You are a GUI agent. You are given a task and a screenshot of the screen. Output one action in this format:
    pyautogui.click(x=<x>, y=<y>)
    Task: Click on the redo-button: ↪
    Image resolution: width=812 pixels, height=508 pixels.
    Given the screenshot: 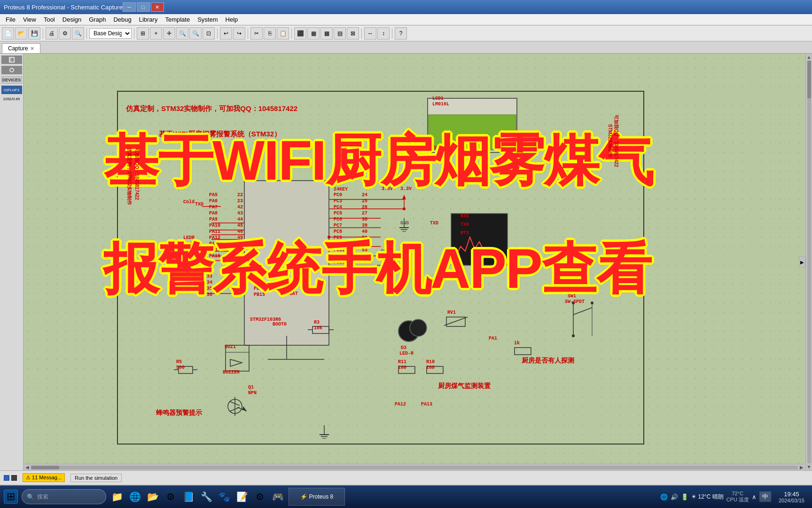 What is the action you would take?
    pyautogui.click(x=239, y=33)
    